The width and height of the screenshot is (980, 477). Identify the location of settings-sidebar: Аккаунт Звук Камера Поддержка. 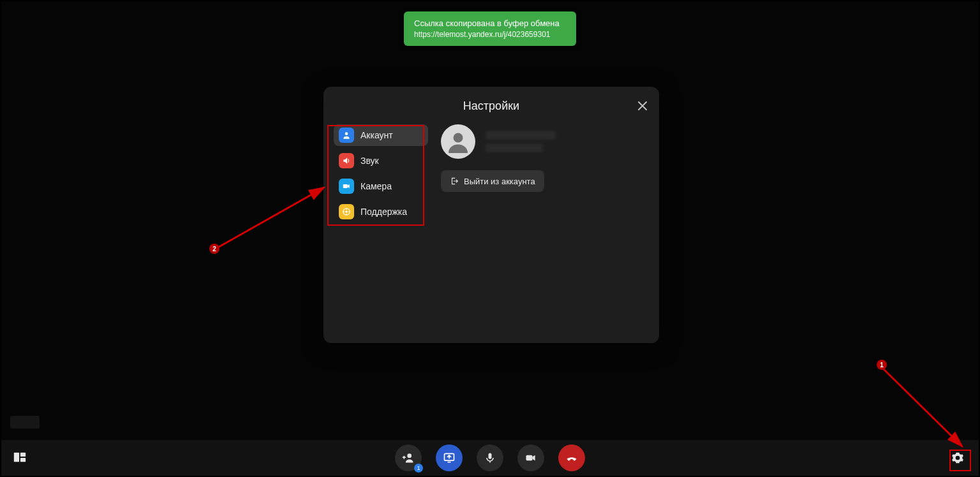
(381, 172).